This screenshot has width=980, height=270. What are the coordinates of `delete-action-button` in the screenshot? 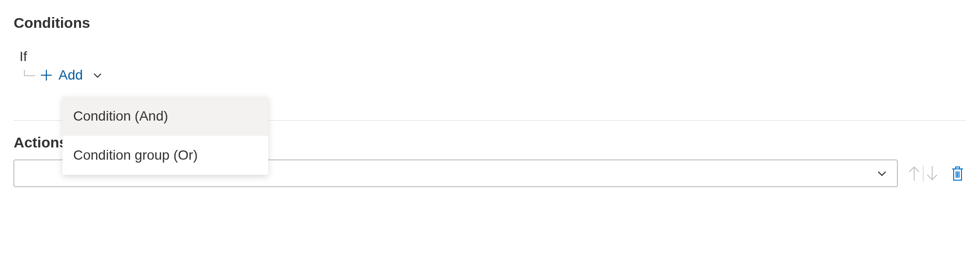 It's located at (958, 173).